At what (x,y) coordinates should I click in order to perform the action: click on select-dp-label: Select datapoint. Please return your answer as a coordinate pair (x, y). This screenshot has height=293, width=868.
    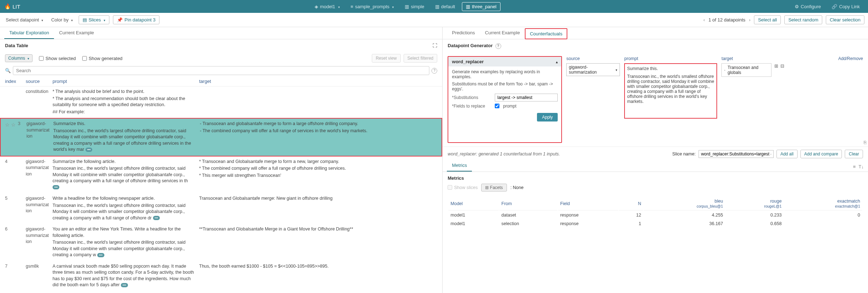
    Looking at the image, I should click on (22, 20).